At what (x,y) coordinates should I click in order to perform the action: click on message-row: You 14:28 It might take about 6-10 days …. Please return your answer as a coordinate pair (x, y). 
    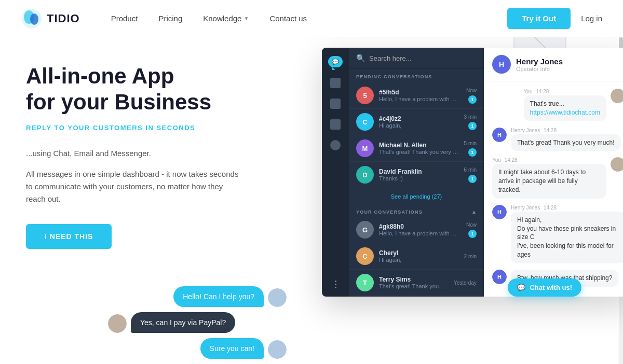
    Looking at the image, I should click on (558, 177).